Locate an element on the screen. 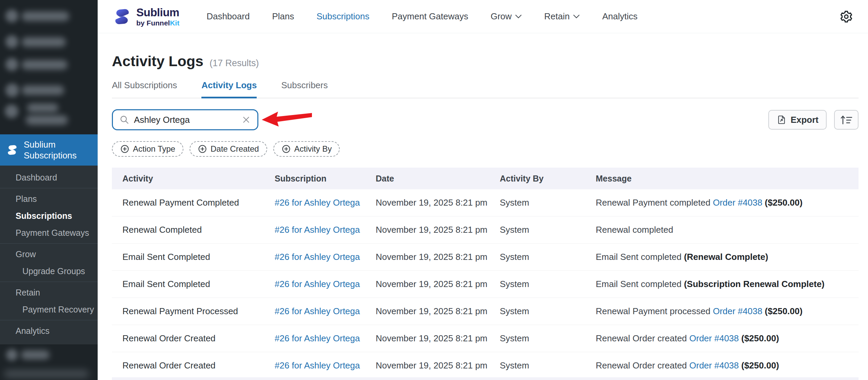 This screenshot has height=380, width=868. cell-activity: Renewal Payment Processed is located at coordinates (199, 311).